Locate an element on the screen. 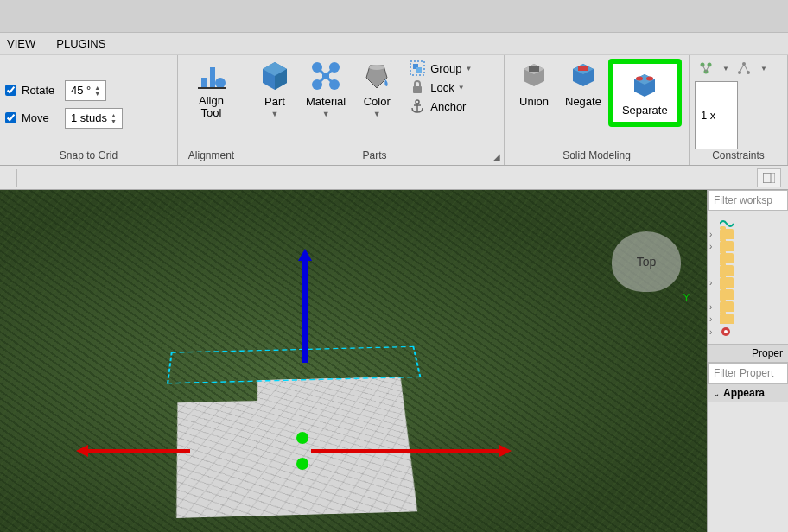  explorer-tree: › › › › › › is located at coordinates (748, 277).